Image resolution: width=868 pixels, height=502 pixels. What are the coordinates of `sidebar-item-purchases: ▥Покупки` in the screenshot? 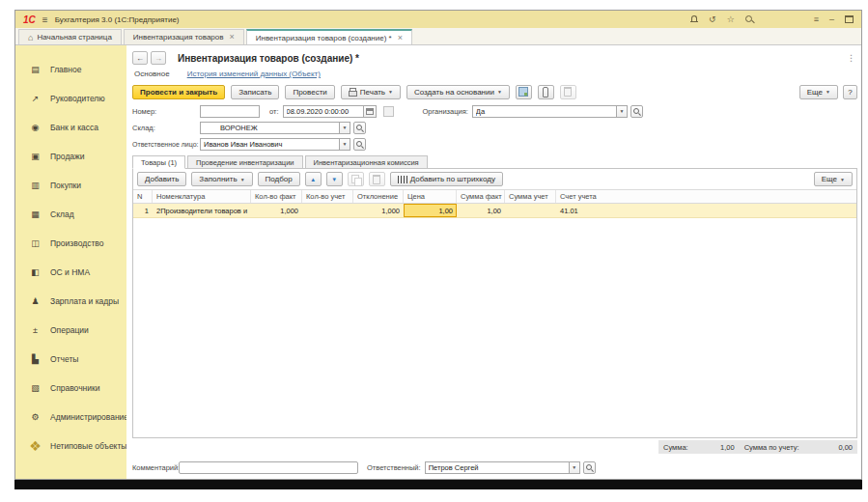 It's located at (71, 185).